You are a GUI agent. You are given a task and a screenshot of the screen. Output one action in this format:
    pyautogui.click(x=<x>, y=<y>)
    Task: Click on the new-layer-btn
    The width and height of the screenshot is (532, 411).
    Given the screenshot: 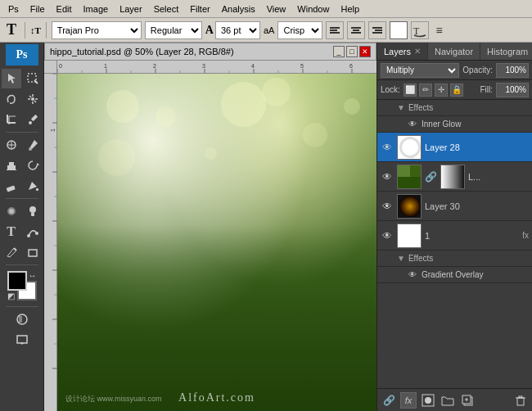 What is the action you would take?
    pyautogui.click(x=467, y=400)
    